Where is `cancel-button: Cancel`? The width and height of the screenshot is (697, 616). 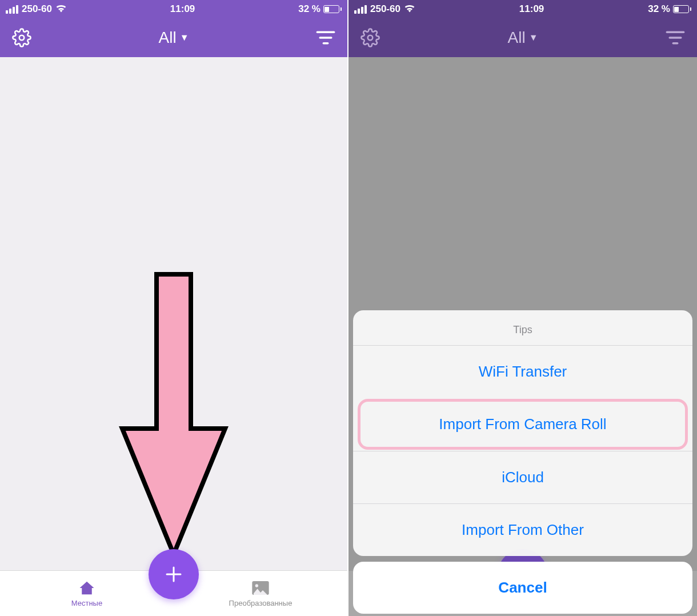
cancel-button: Cancel is located at coordinates (523, 587).